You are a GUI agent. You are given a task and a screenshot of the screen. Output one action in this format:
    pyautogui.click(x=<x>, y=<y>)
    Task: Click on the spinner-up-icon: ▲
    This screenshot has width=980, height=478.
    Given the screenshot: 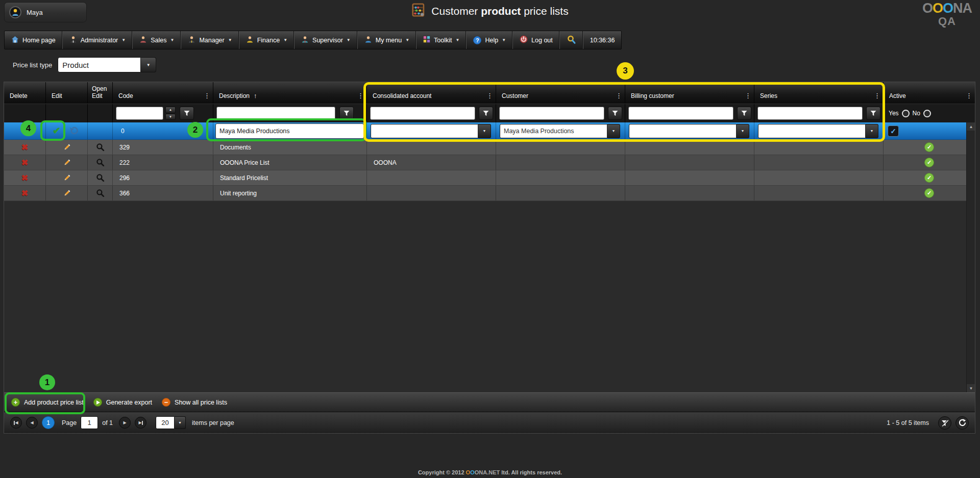 What is the action you would take?
    pyautogui.click(x=170, y=110)
    